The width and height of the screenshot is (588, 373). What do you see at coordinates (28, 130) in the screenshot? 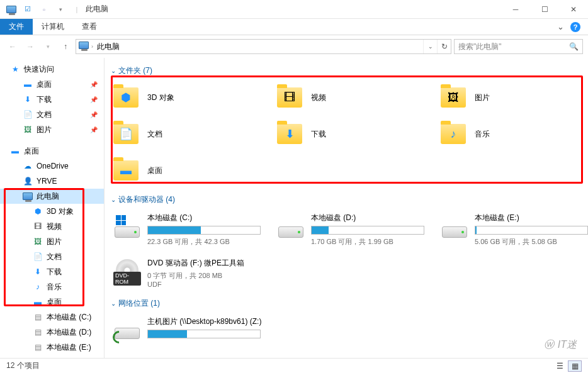
I see `picture-icon: 🖼` at bounding box center [28, 130].